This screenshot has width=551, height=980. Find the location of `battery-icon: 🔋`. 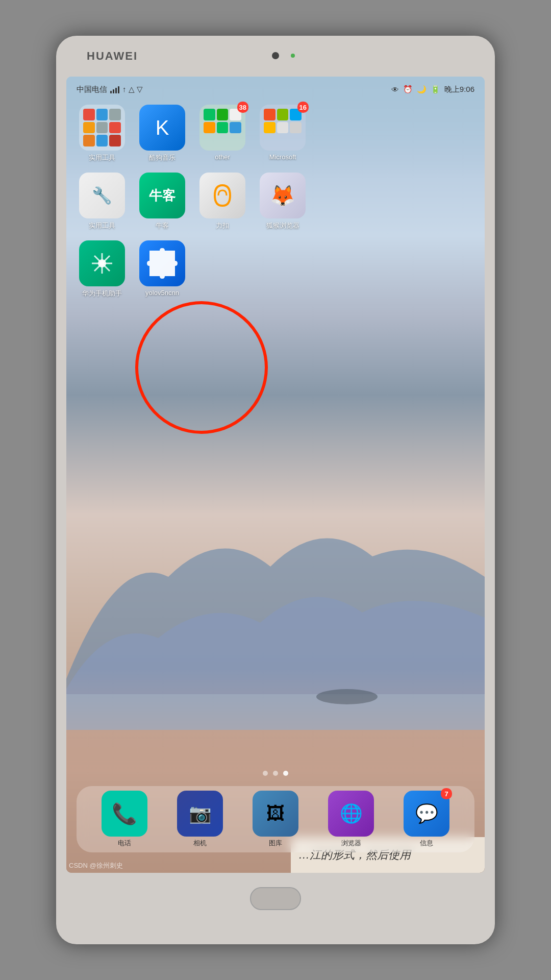

battery-icon: 🔋 is located at coordinates (436, 89).